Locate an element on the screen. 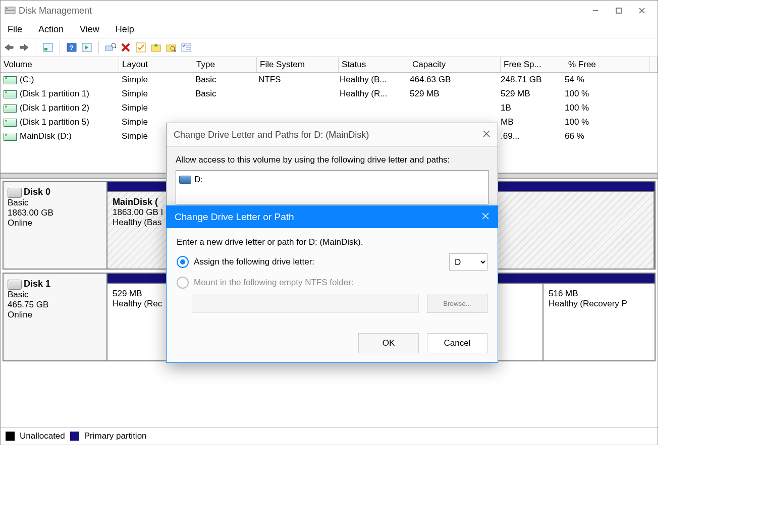 The height and width of the screenshot is (532, 759). col-freespace: Free Sp... is located at coordinates (533, 65).